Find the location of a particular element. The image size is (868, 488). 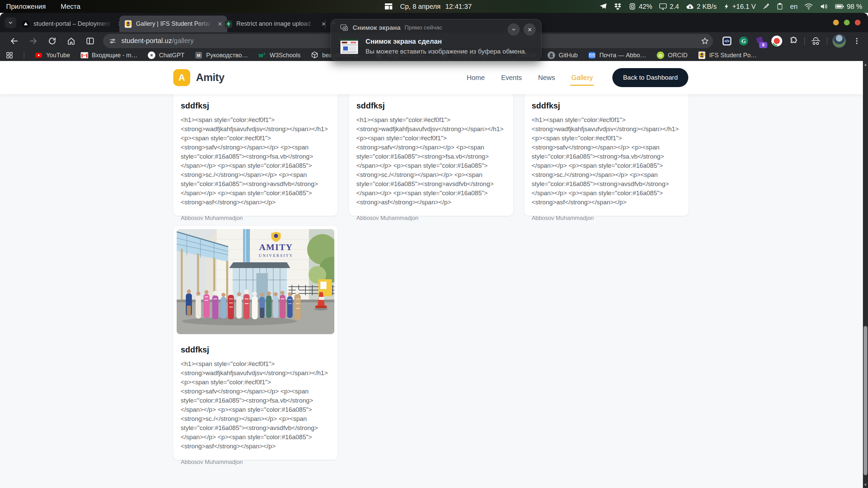

bookmark-label: Входящие - m… is located at coordinates (115, 56).